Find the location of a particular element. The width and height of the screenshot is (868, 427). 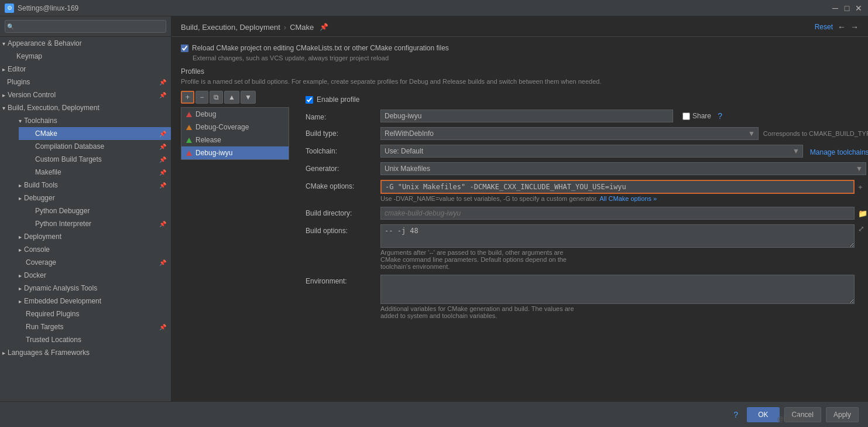

cmake-options-label: CMake options: is located at coordinates (341, 185).